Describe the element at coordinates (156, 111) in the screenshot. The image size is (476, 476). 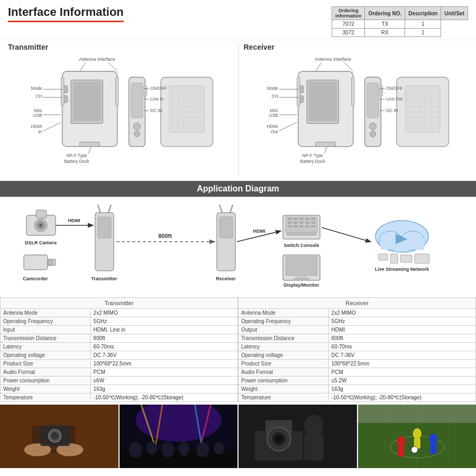
I see `svg-text: DC IN` at that location.